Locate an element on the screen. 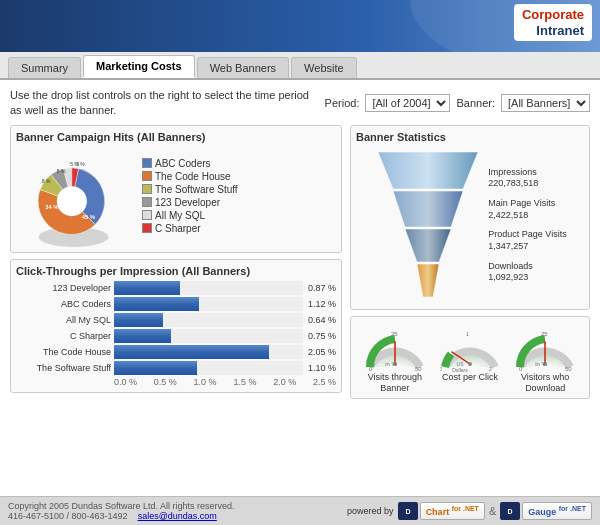 The image size is (600, 525). funnel-stat: Impressions 220,783,518 is located at coordinates (527, 178).